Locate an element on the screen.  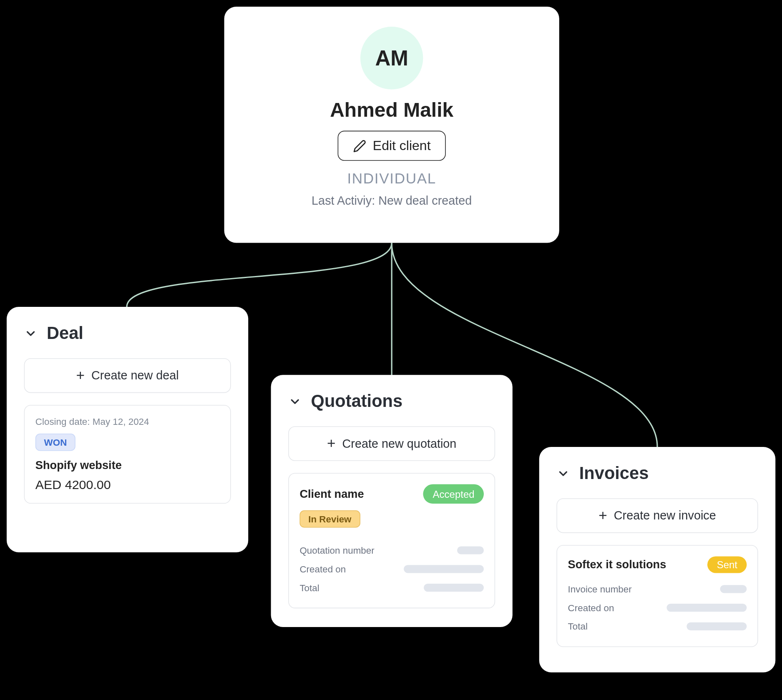
last-activity: Last Activiy: New deal created is located at coordinates (392, 201).